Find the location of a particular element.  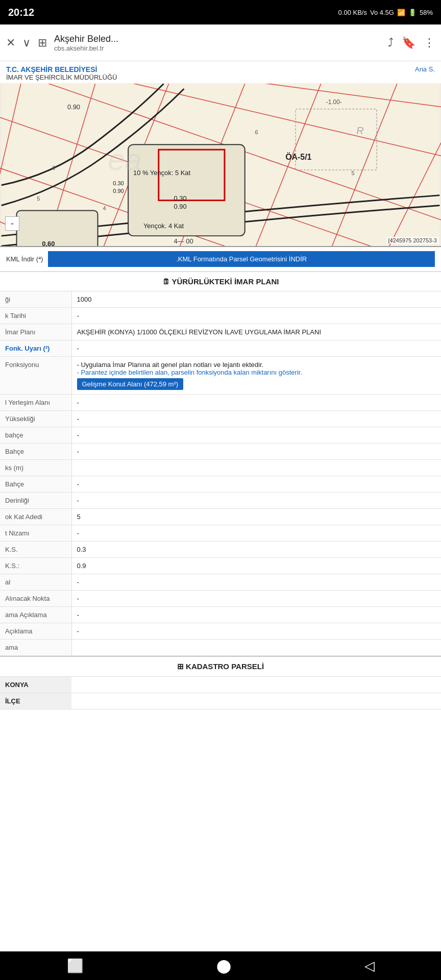

row-value: AKŞEHİR (KONYA) 1/1000 ÖLÇEKLİ REVİZYON … is located at coordinates (256, 332).